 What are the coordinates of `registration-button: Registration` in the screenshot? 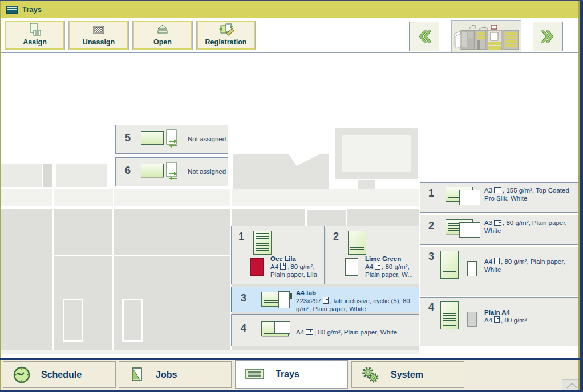 It's located at (226, 35).